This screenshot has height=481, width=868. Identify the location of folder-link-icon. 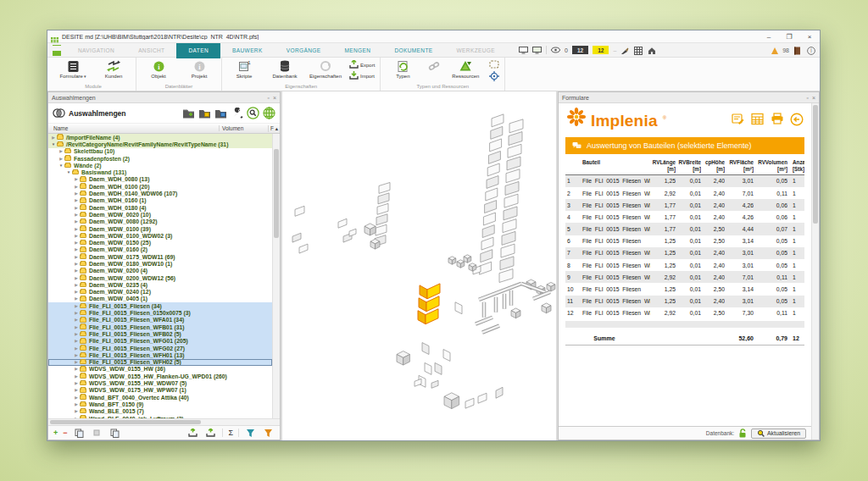
(220, 113).